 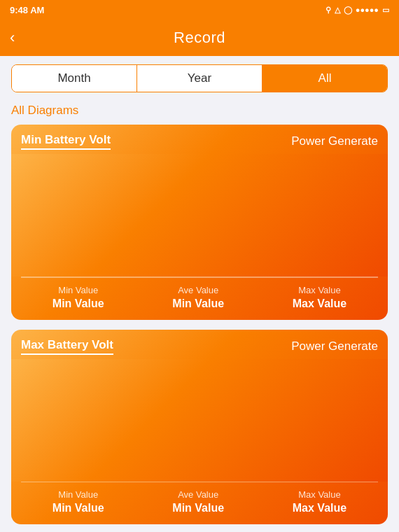 What do you see at coordinates (78, 502) in the screenshot?
I see `footer-col-min-2: Min Value Min Value` at bounding box center [78, 502].